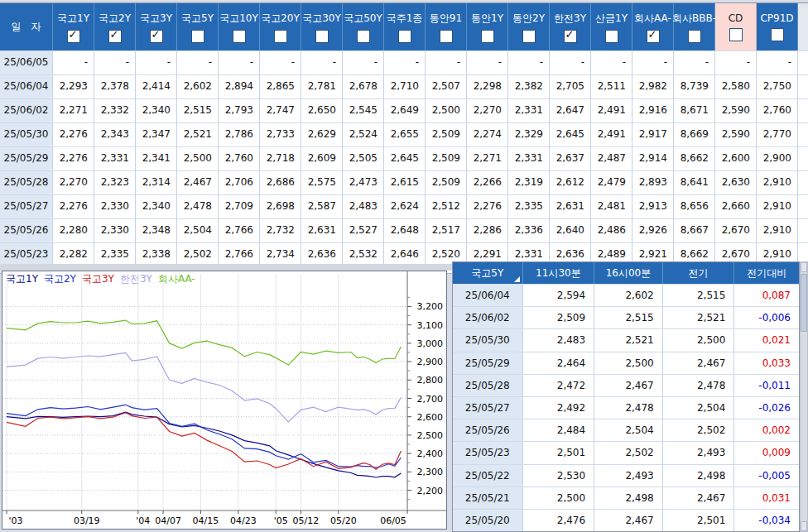  Describe the element at coordinates (653, 183) in the screenshot. I see `value-cell: 2,893` at that location.